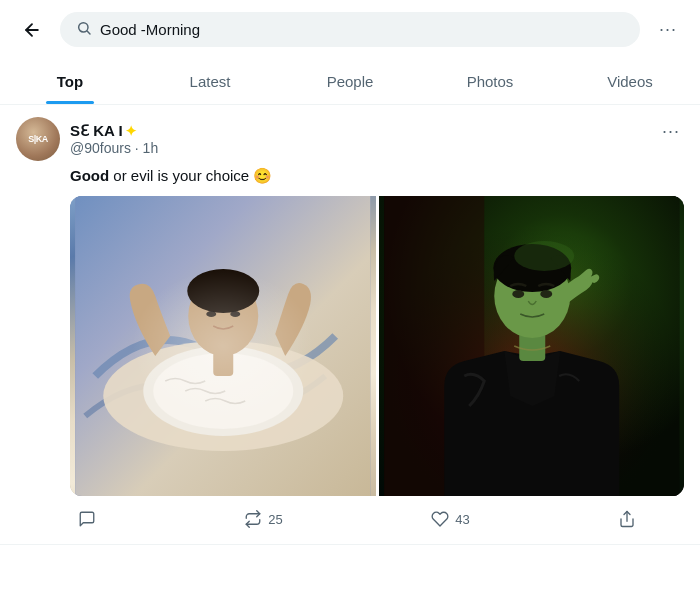 The height and width of the screenshot is (602, 700). What do you see at coordinates (90, 176) in the screenshot?
I see `tweet-text-bold: Good` at bounding box center [90, 176].